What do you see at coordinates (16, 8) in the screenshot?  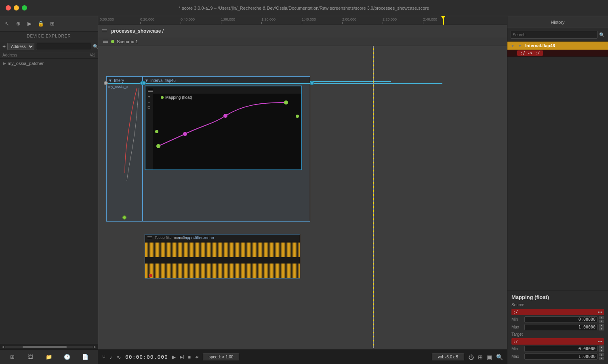 I see `minimize-button` at bounding box center [16, 8].